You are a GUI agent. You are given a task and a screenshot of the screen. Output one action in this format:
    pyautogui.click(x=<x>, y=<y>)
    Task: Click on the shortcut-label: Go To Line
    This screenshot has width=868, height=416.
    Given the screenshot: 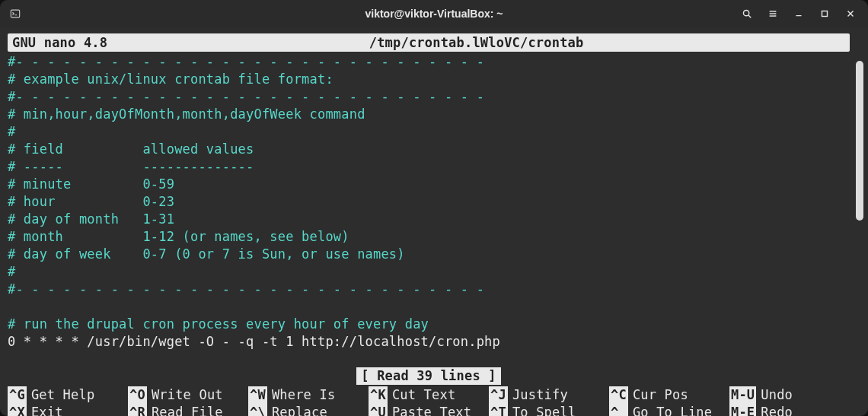 What is the action you would take?
    pyautogui.click(x=670, y=410)
    